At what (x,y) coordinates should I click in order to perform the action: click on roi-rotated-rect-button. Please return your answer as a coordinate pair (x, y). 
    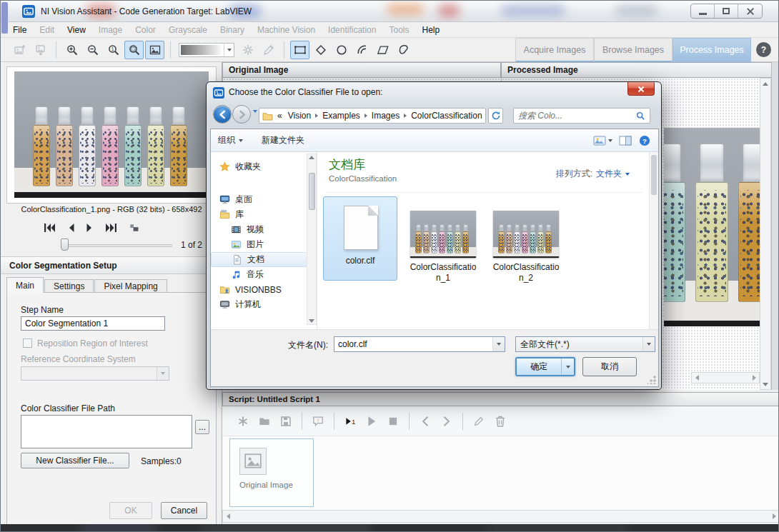
    Looking at the image, I should click on (320, 50).